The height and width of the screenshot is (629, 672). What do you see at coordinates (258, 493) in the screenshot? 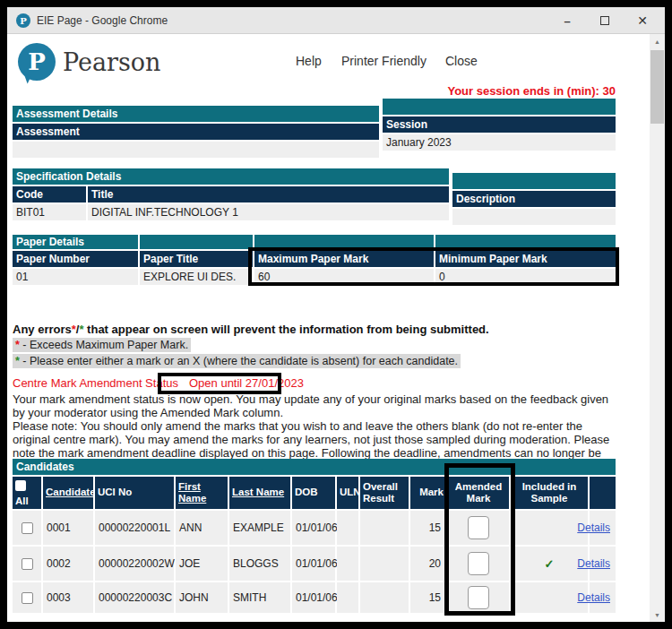
I see `last-name-sort-link: Last Name` at bounding box center [258, 493].